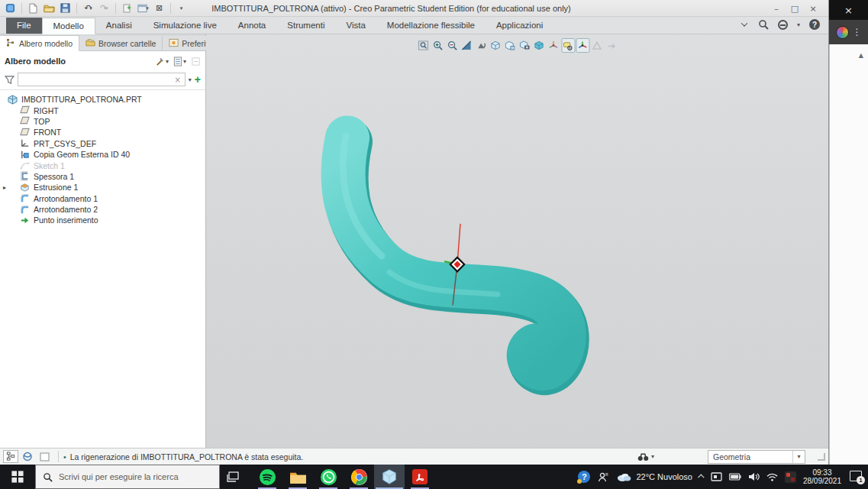 The image size is (868, 489). I want to click on tree-item: Punto inserimento, so click(102, 220).